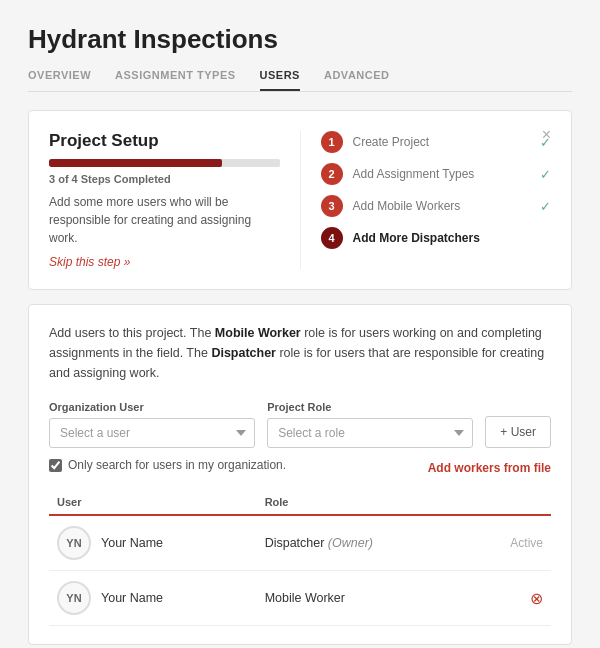 The image size is (600, 648). I want to click on user-name-0: Your Name, so click(132, 543).